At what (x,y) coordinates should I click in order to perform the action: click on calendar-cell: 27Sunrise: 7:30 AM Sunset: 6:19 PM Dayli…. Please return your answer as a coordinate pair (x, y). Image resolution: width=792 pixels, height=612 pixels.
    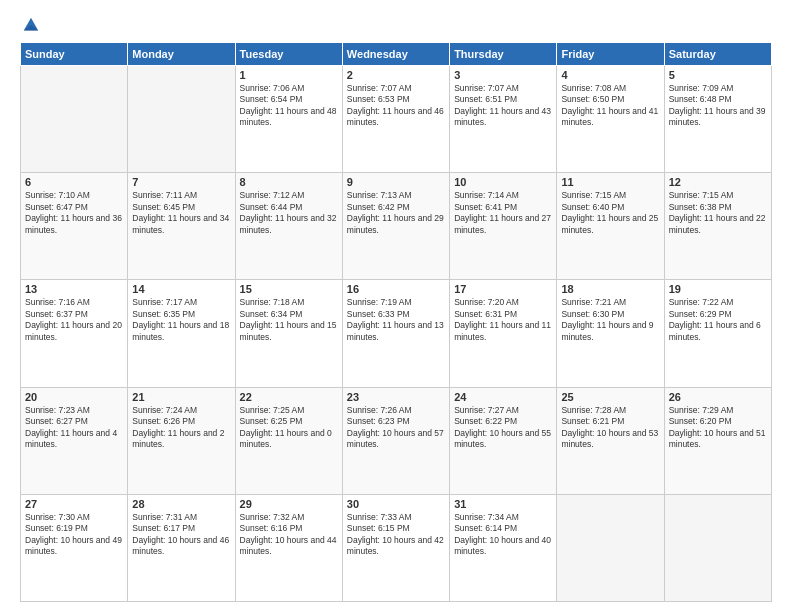
    Looking at the image, I should click on (74, 548).